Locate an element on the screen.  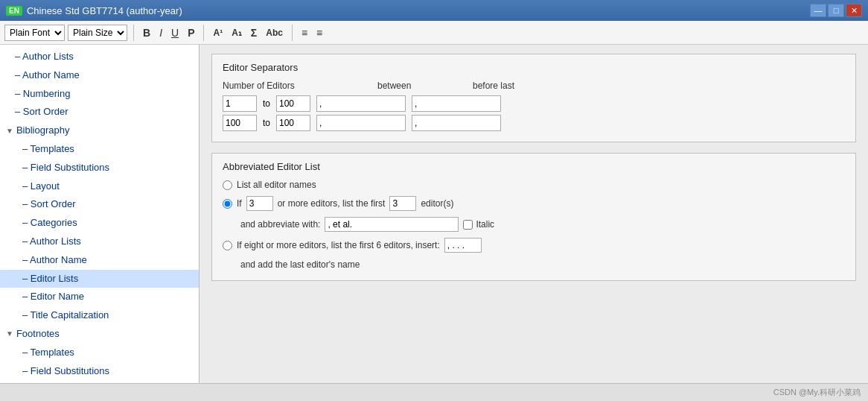
tree-item-field-substitutions-1: – Field Substitutions is located at coordinates (100, 168).